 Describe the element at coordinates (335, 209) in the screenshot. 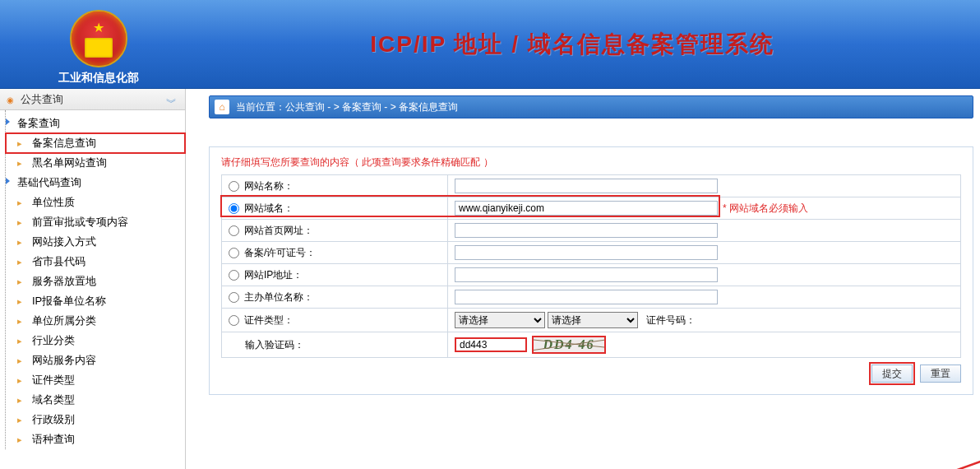

I see `field-domain: 网站域名：` at that location.